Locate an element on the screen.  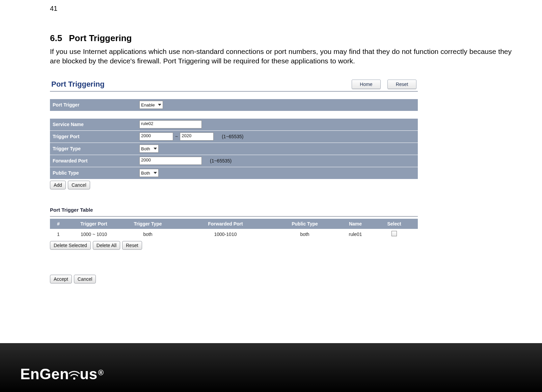
select-public-type-value: Both is located at coordinates (146, 173).